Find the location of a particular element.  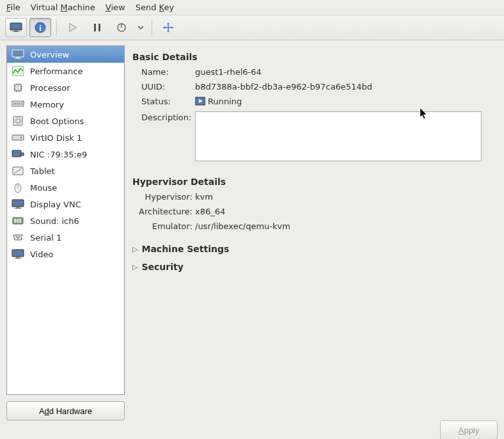

tablet-icon is located at coordinates (18, 171).